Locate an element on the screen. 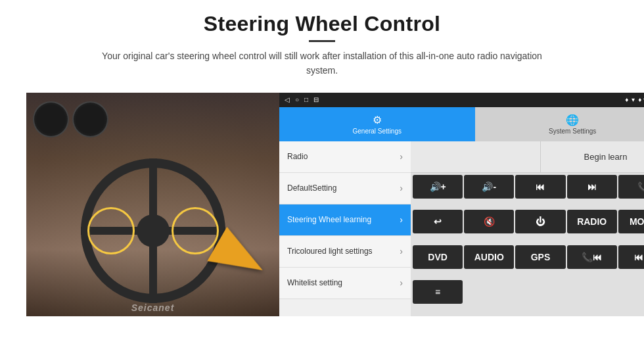 The width and height of the screenshot is (644, 359). menu-arrow-default: › is located at coordinates (401, 188).